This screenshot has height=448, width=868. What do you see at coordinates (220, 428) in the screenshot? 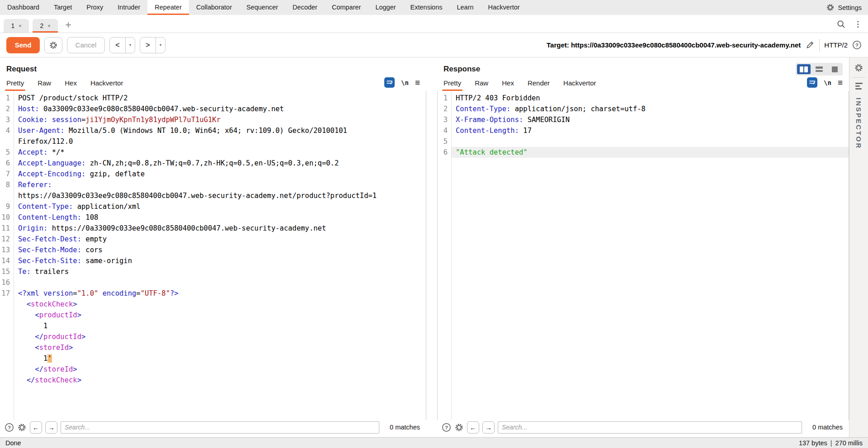
I see `request-search-input` at bounding box center [220, 428].